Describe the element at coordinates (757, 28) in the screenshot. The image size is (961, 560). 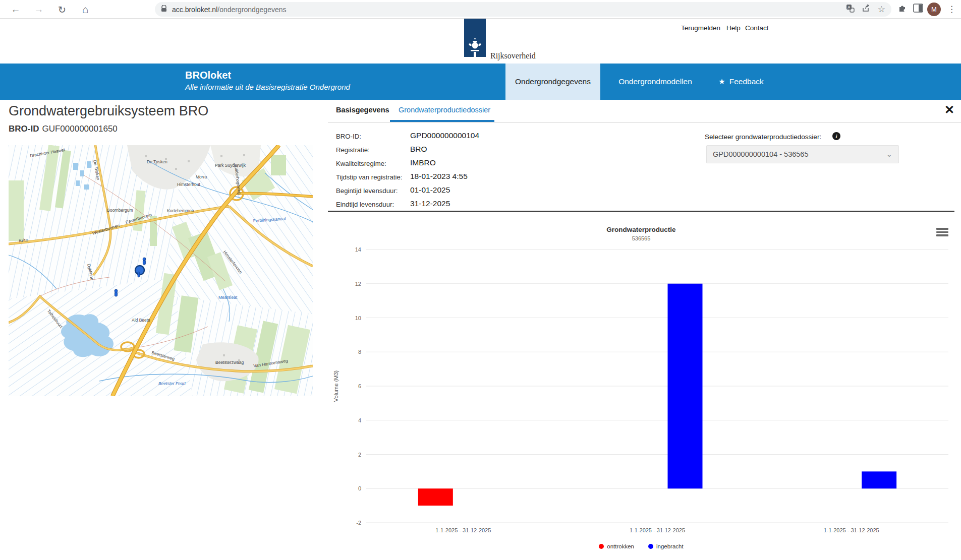
I see `header-link-contact: Contact` at that location.